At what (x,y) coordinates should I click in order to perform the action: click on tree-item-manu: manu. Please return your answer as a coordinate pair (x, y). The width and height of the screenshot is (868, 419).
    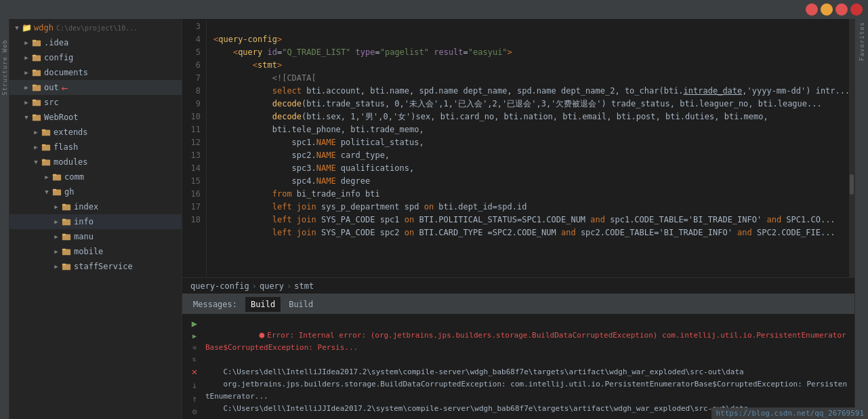
    Looking at the image, I should click on (96, 237).